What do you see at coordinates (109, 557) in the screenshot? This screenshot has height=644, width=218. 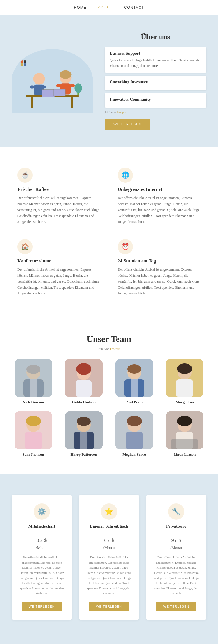 I see `pricing-card-schreibtisch: ⭐ Eigener Schreibtisch 65 $ /Monat Der o…` at bounding box center [109, 557].